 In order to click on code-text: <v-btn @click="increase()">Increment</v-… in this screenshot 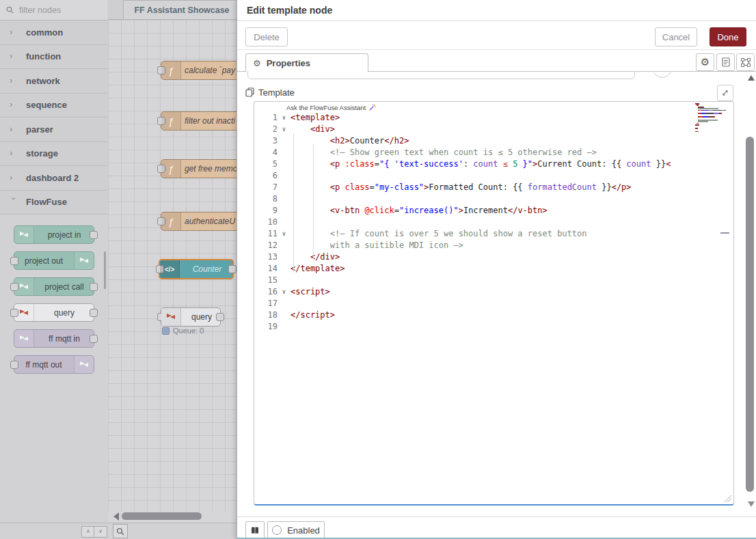, I will do `click(512, 210)`.